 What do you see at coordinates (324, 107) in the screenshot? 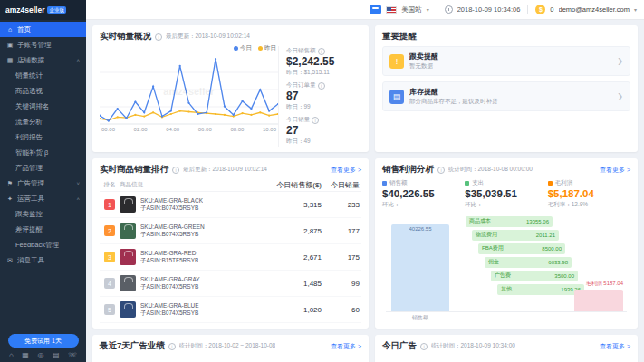
I see `stat-sub: 昨日：99` at bounding box center [324, 107].